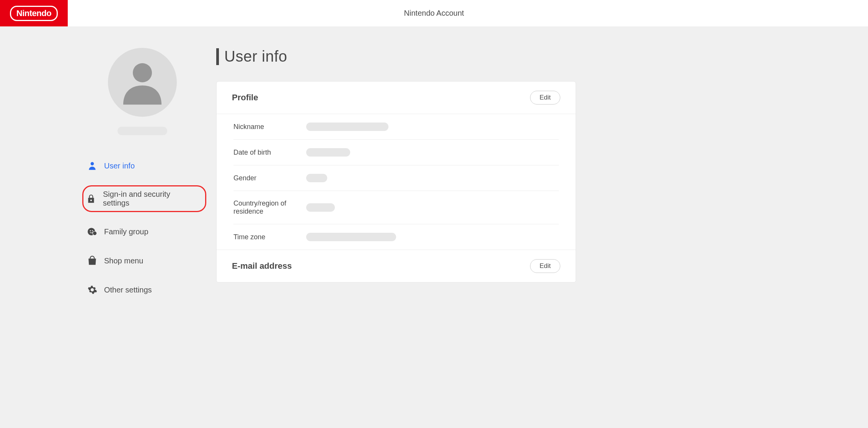 This screenshot has width=868, height=428. I want to click on field-nickname: Nickname, so click(396, 127).